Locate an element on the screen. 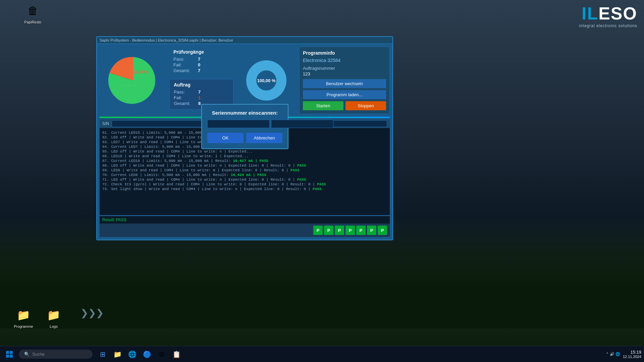  pruef-pass-value: 7 is located at coordinates (199, 59).